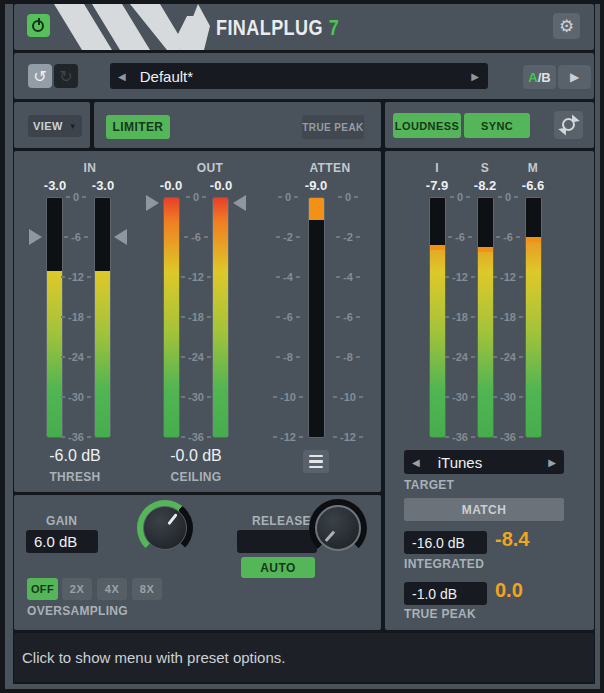  I want to click on view-box: VIEW ▼, so click(52, 125).